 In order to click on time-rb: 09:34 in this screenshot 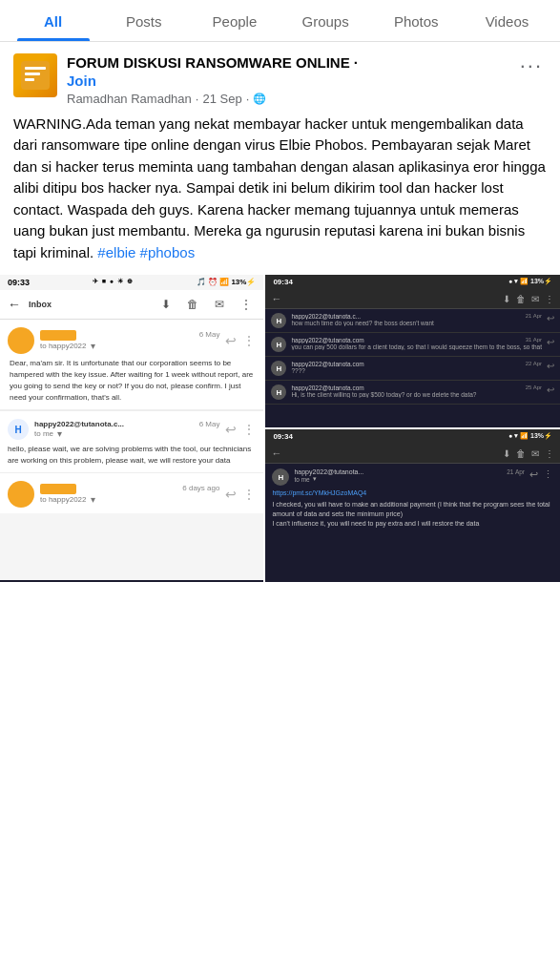, I will do `click(282, 437)`.